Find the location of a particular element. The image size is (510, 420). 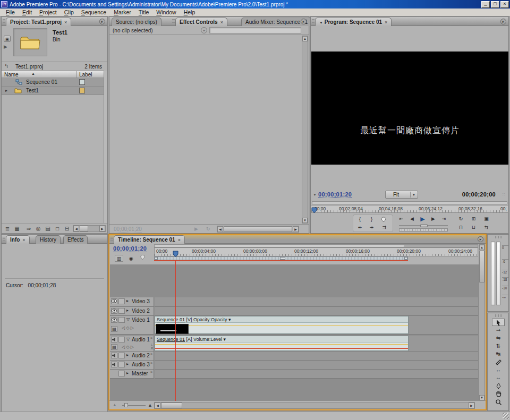

timeline-playhead-icon is located at coordinates (175, 254).